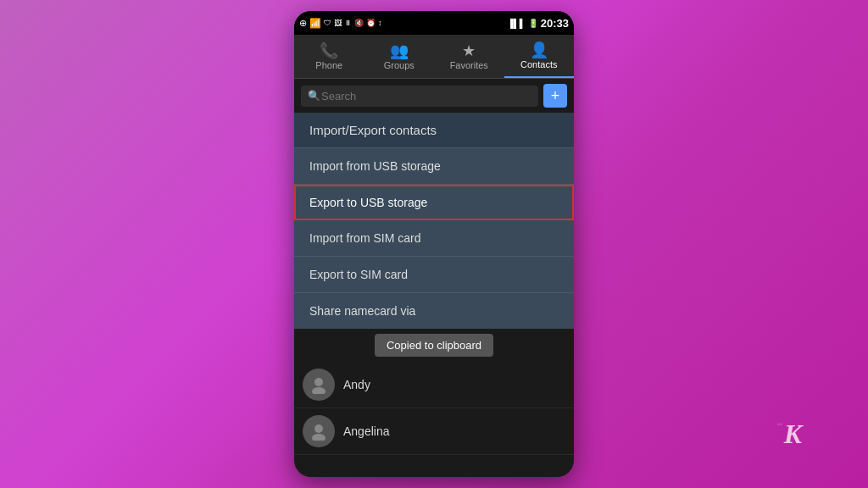  What do you see at coordinates (399, 65) in the screenshot?
I see `tab-groups-label: Groups` at bounding box center [399, 65].